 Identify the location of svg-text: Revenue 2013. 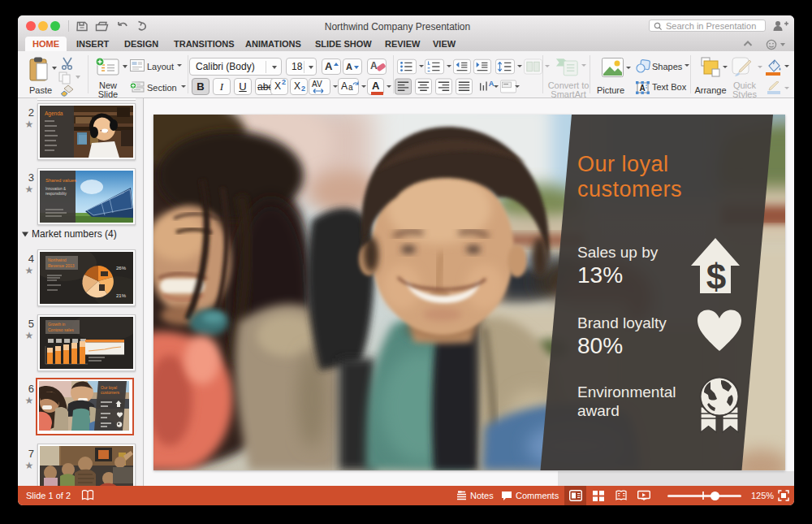
(62, 266).